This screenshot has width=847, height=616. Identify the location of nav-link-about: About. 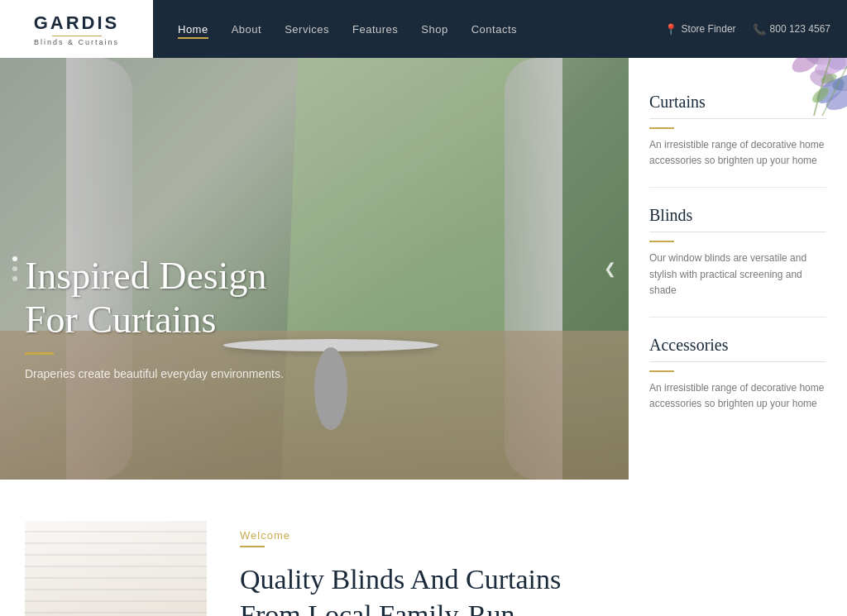
(246, 30).